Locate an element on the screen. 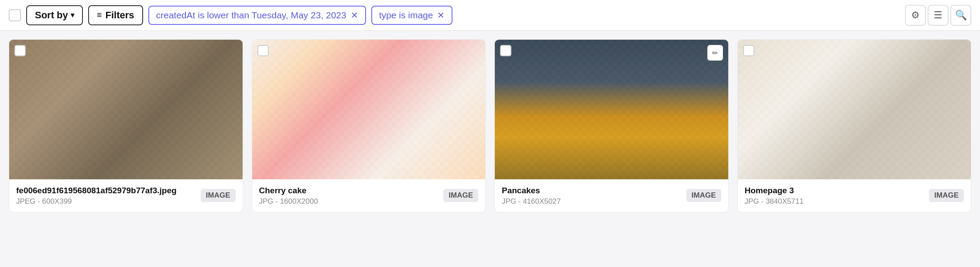 Image resolution: width=980 pixels, height=267 pixels. filter-tag-date-text: createdAt is lower than Tuesday, May 23,… is located at coordinates (251, 15).